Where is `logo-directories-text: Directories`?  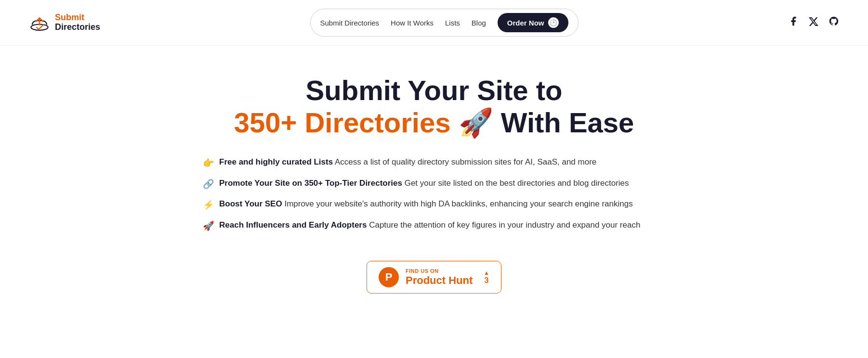
logo-directories-text: Directories is located at coordinates (78, 27).